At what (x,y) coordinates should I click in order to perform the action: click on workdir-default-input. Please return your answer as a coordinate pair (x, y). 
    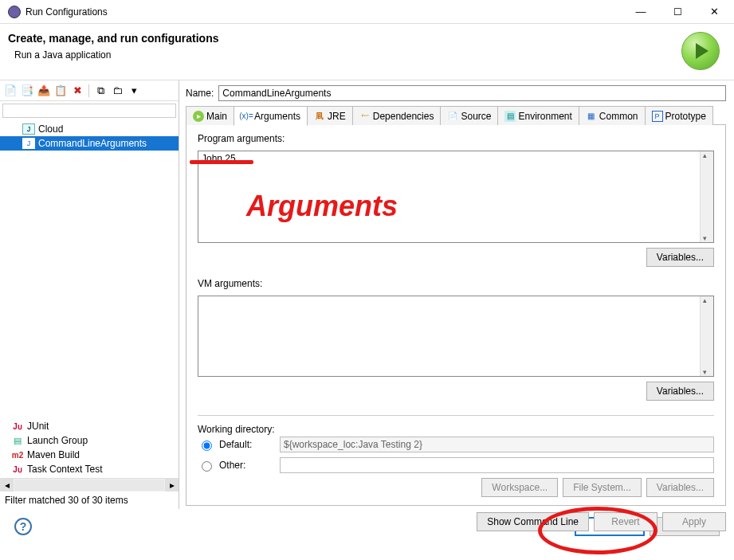
    Looking at the image, I should click on (497, 444).